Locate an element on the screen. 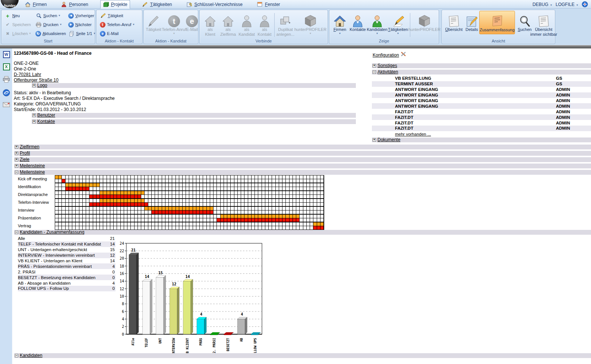 This screenshot has height=364, width=591. seite-button: Seite 1/1 ▾ is located at coordinates (82, 34).